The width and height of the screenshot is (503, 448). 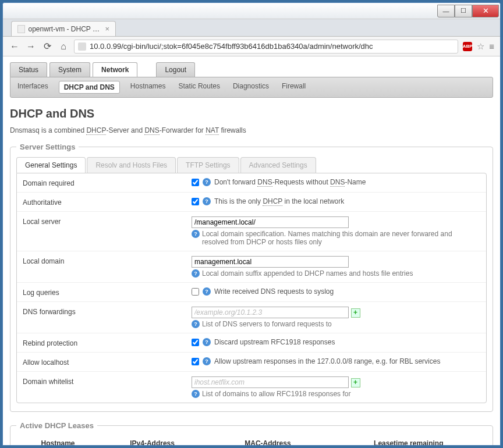 I want to click on authoritative-text: This is the only DHCP in the local netwo…, so click(x=279, y=201).